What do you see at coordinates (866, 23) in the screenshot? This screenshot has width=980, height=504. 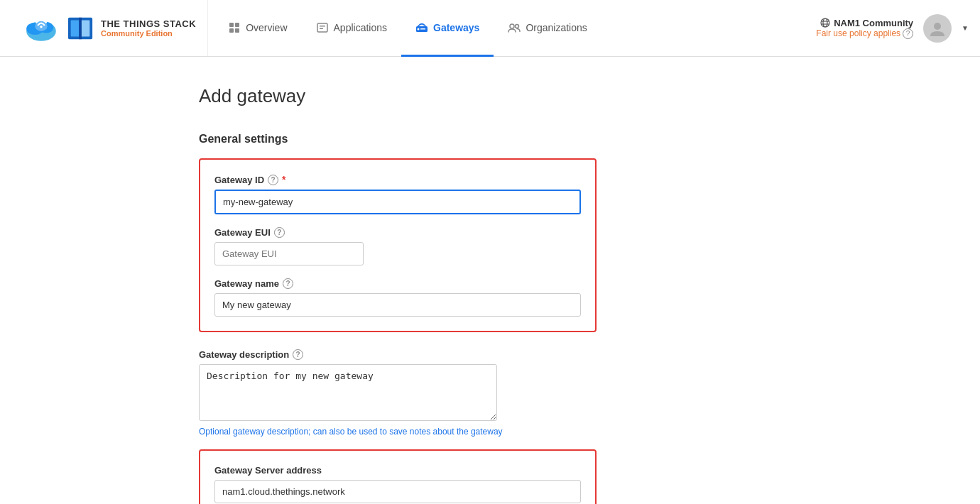 I see `server-name: NAM1 Community` at bounding box center [866, 23].